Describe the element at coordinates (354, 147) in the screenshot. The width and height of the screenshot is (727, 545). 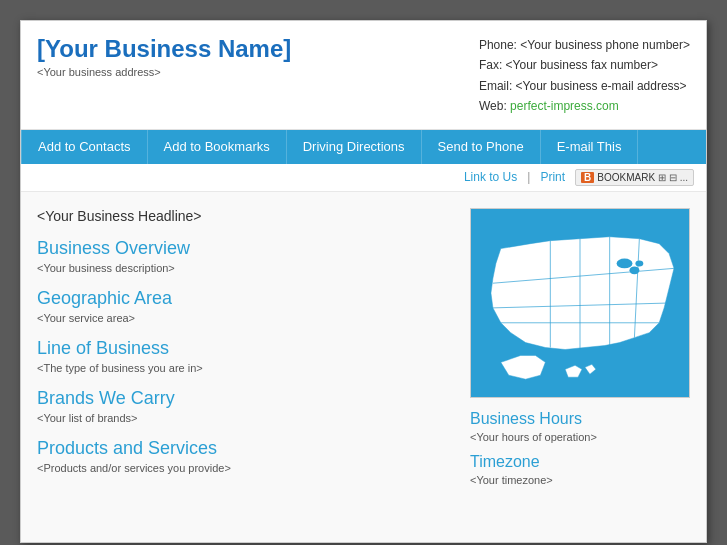
I see `nav-driving-directions: Driving Directions` at that location.